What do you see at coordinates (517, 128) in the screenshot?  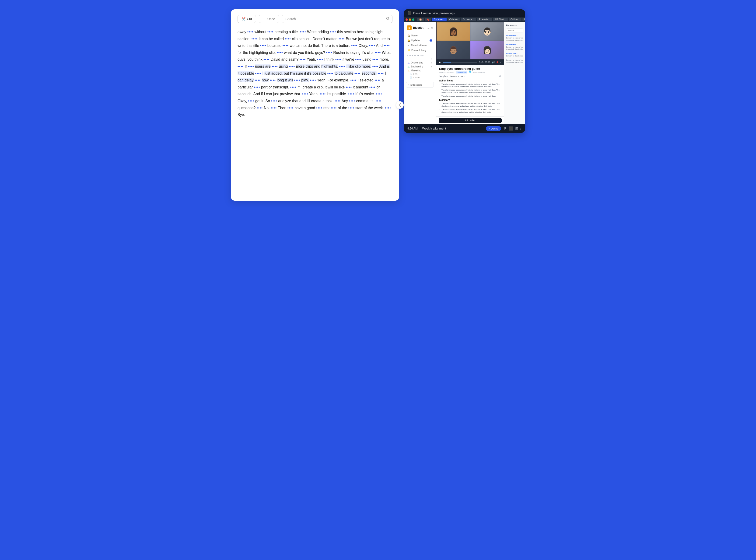 I see `grid-icon: ⊞` at bounding box center [517, 128].